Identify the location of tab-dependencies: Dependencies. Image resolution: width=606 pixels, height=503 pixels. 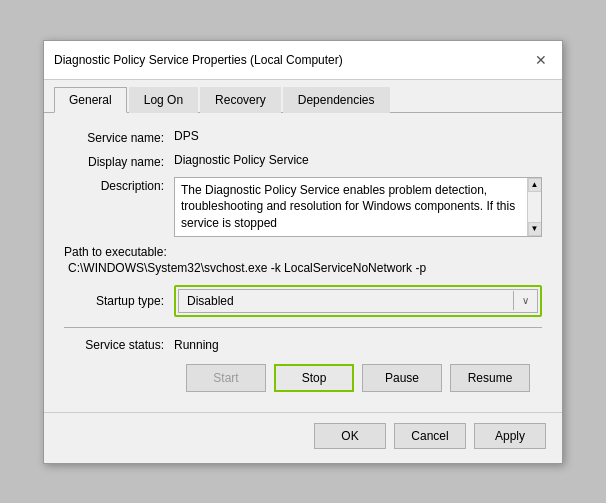
(336, 100).